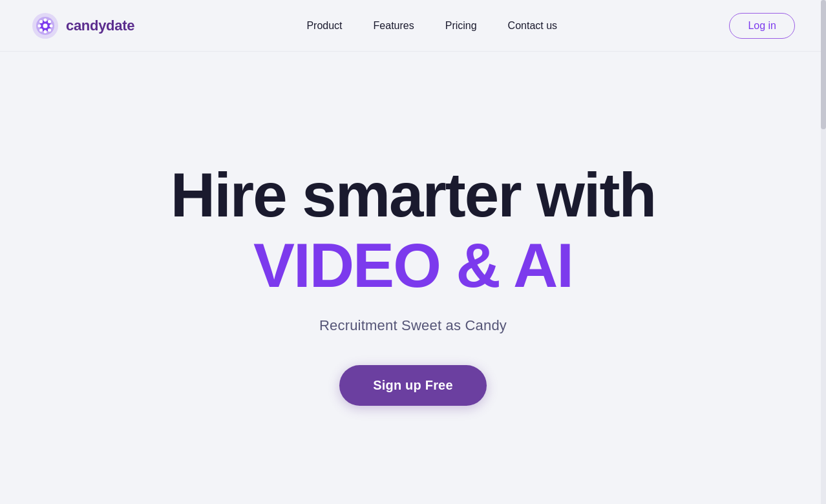 The width and height of the screenshot is (826, 504). What do you see at coordinates (533, 26) in the screenshot?
I see `nav-item-contact: Contact us` at bounding box center [533, 26].